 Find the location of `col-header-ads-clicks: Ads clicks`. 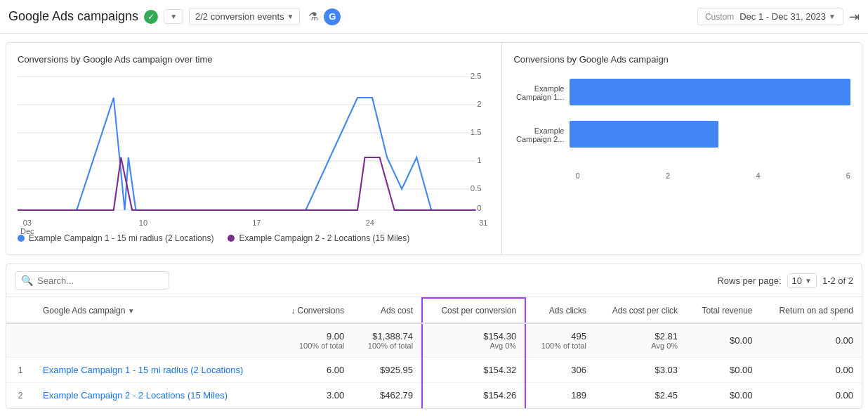

col-header-ads-clicks: Ads clicks is located at coordinates (560, 311).